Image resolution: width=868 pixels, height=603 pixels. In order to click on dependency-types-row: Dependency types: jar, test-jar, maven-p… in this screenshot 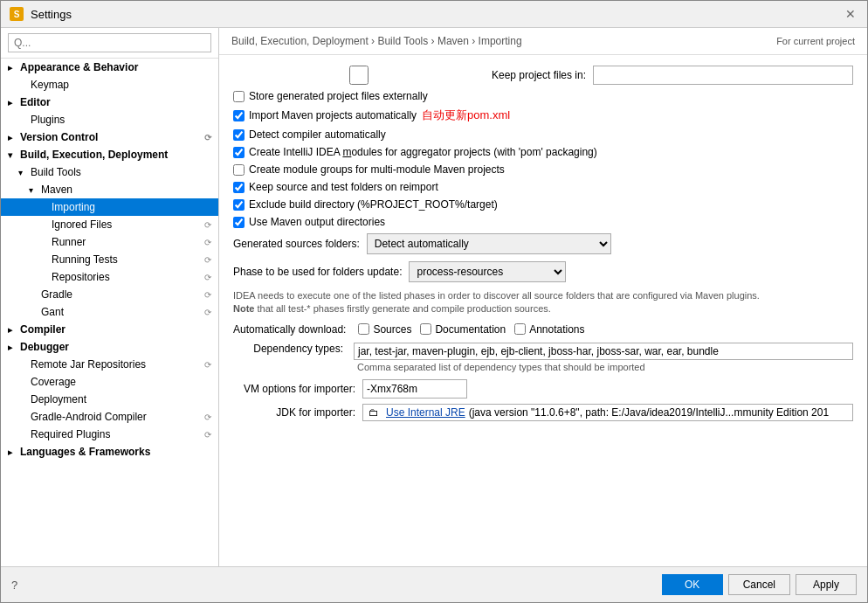, I will do `click(543, 351)`.